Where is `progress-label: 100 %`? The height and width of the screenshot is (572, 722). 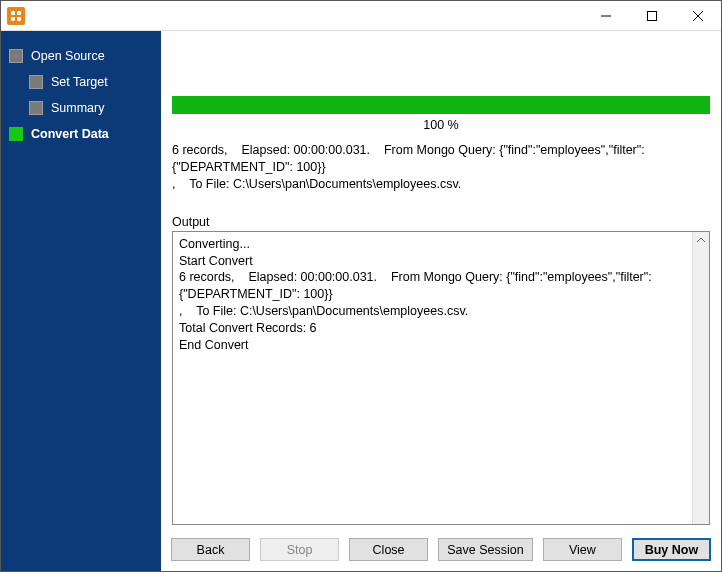
progress-label: 100 % is located at coordinates (441, 125).